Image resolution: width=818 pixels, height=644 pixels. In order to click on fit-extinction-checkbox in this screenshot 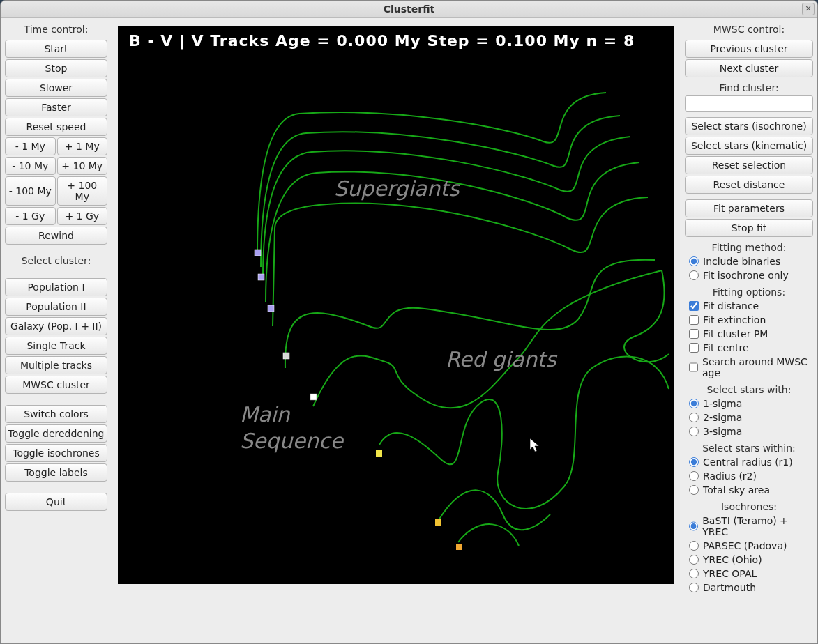, I will do `click(694, 320)`.